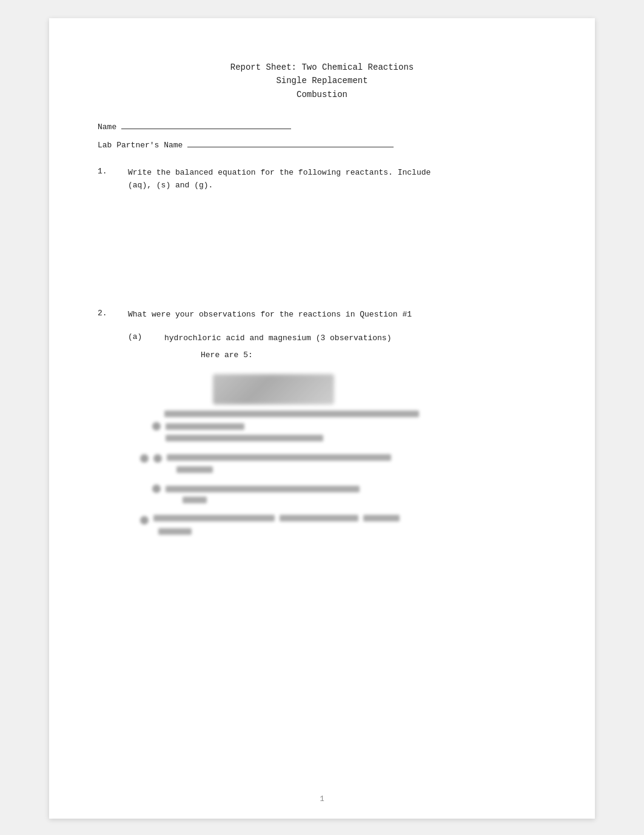 The width and height of the screenshot is (644, 835). Describe the element at coordinates (146, 337) in the screenshot. I see `q2-sub-a-label: (a)` at that location.